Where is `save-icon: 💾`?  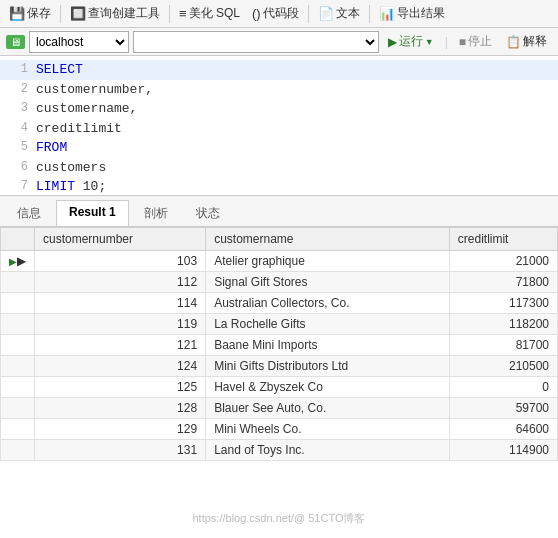 save-icon: 💾 is located at coordinates (17, 14).